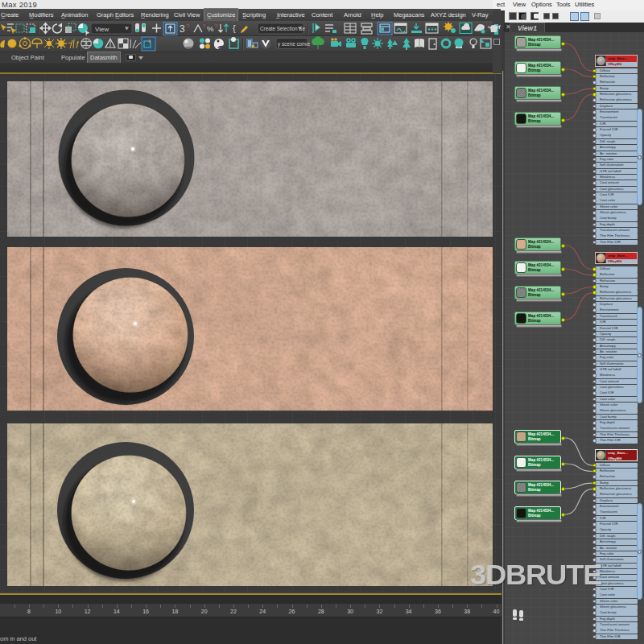 The image size is (644, 644). Describe the element at coordinates (101, 29) in the screenshot. I see `svg-text: View` at that location.